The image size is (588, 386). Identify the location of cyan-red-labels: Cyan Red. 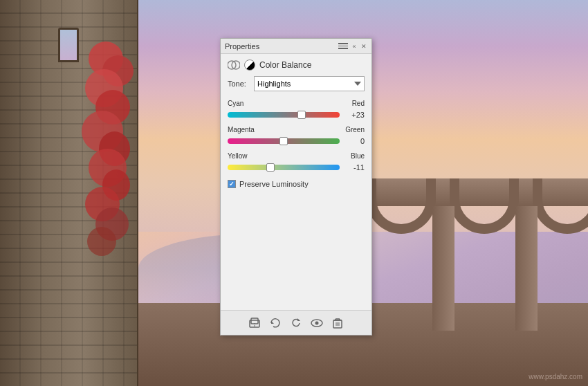
(296, 104).